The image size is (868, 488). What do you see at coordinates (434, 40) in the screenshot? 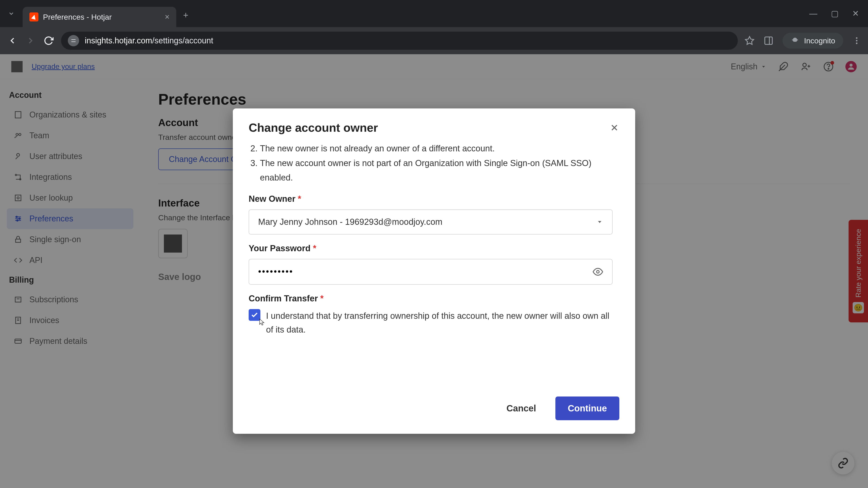
I see `address-bar: insights.hotjar.com/settings/account Inc…` at bounding box center [434, 40].